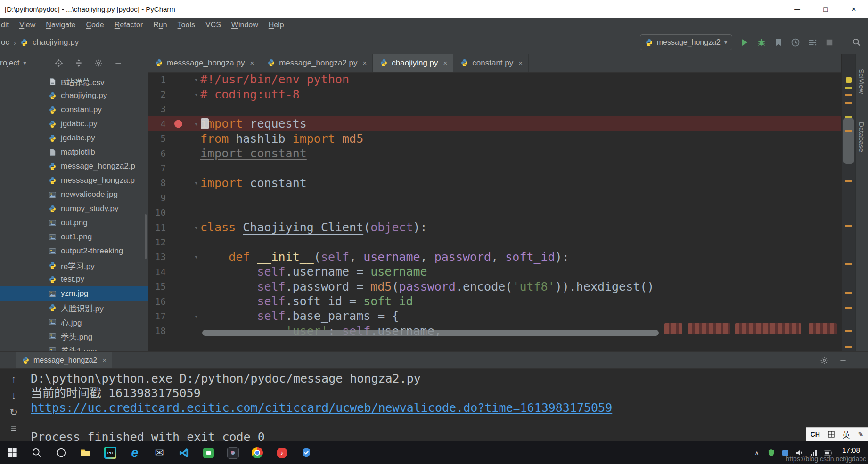 Image resolution: width=868 pixels, height=464 pixels. What do you see at coordinates (56, 42) in the screenshot?
I see `breadcrumb-file: chaojiying.py` at bounding box center [56, 42].